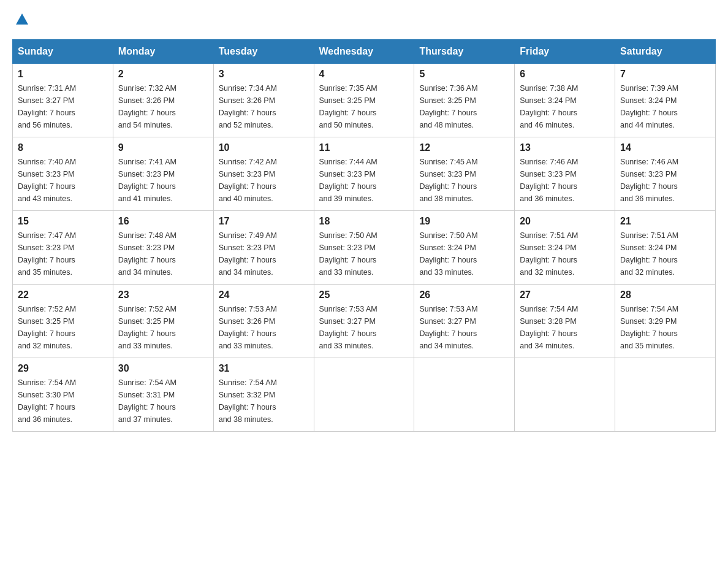 This screenshot has height=563, width=728. Describe the element at coordinates (364, 221) in the screenshot. I see `day-number: 18` at that location.